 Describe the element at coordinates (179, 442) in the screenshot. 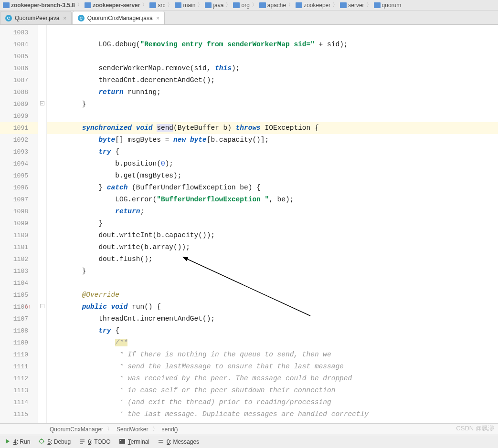

I see `tool-window-button: 0: Messages` at that location.